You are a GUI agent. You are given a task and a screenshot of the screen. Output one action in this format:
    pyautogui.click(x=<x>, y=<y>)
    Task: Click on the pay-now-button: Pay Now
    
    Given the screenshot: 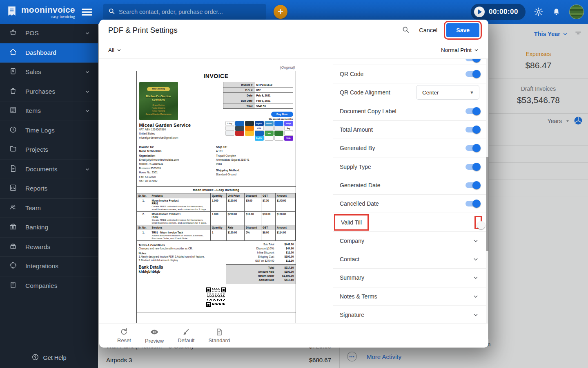 What is the action you would take?
    pyautogui.click(x=282, y=114)
    